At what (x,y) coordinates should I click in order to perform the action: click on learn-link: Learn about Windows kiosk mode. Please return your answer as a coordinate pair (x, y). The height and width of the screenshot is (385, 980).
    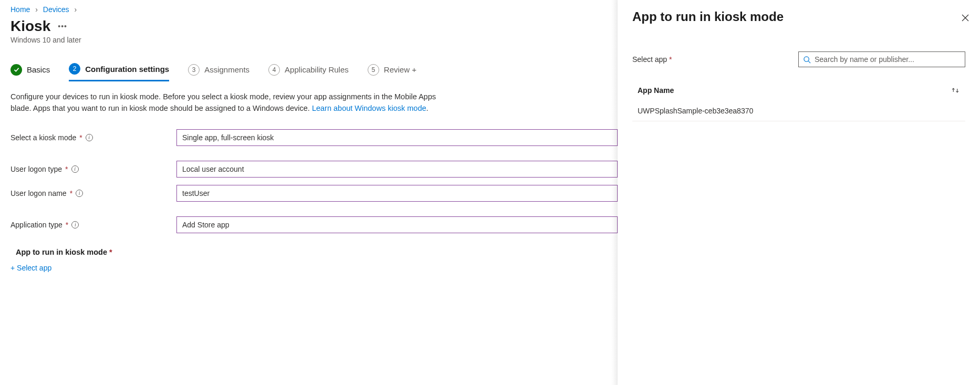
    Looking at the image, I should click on (369, 108).